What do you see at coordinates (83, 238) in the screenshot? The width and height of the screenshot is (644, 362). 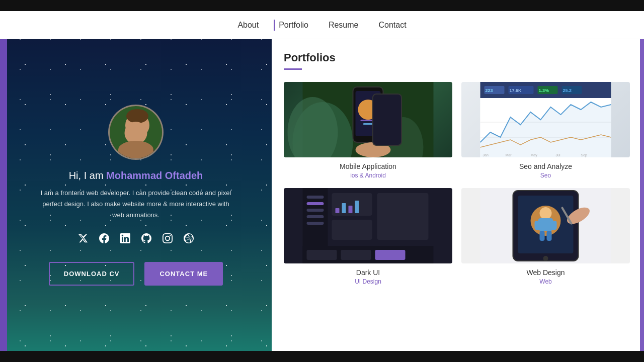 I see `twitter-icon` at bounding box center [83, 238].